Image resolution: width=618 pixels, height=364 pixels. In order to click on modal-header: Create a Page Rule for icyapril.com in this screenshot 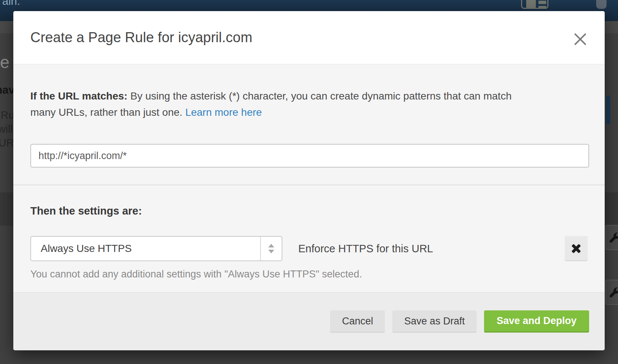, I will do `click(309, 38)`.